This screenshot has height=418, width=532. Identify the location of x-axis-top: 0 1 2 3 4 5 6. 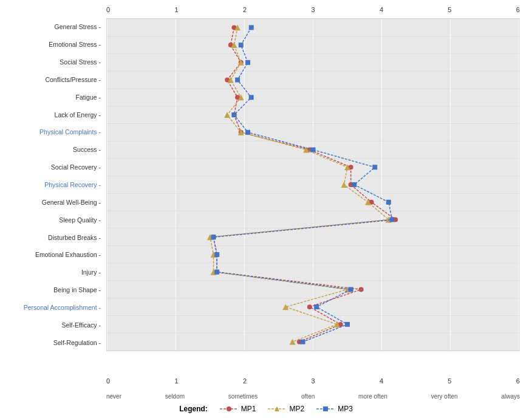
(313, 10).